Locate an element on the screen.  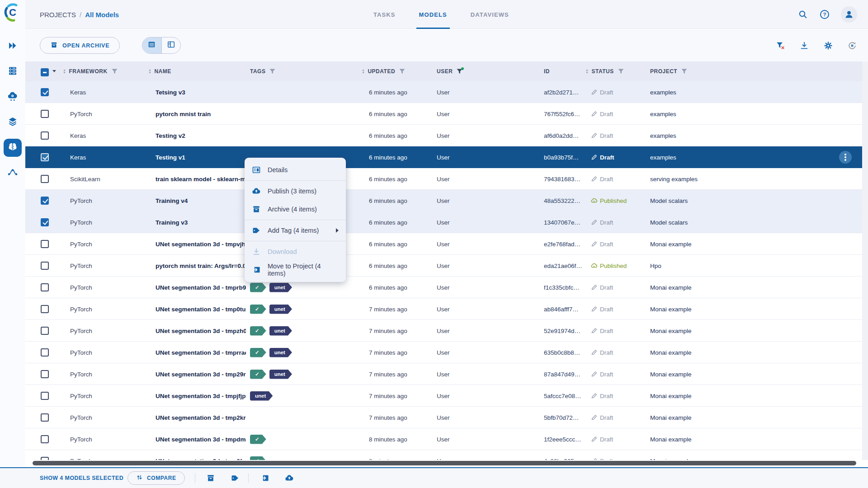
nav-models is located at coordinates (13, 148).